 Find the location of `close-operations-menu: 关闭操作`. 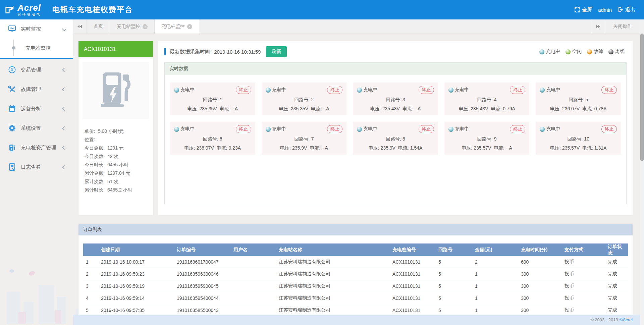

close-operations-menu: 关闭操作 is located at coordinates (623, 26).